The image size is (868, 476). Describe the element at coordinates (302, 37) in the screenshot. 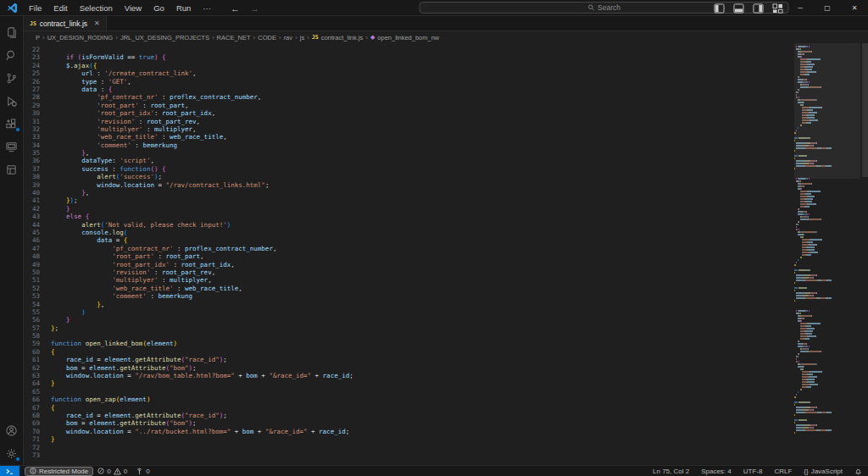

I see `breadcrumb-item: js` at that location.